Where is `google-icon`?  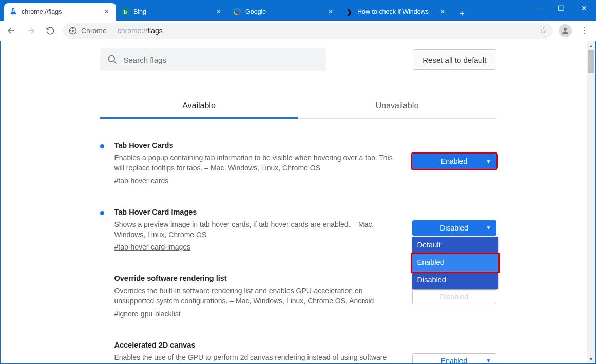 google-icon is located at coordinates (237, 12).